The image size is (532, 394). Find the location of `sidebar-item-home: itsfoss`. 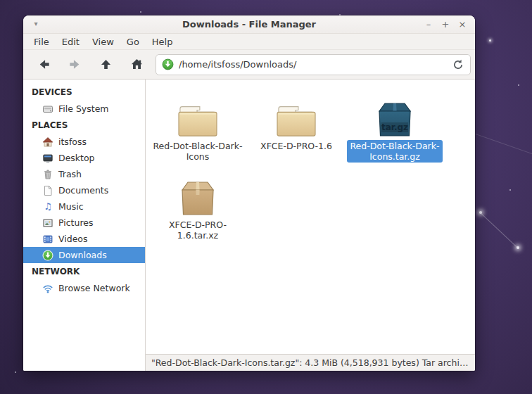

sidebar-item-home: itsfoss is located at coordinates (84, 142).